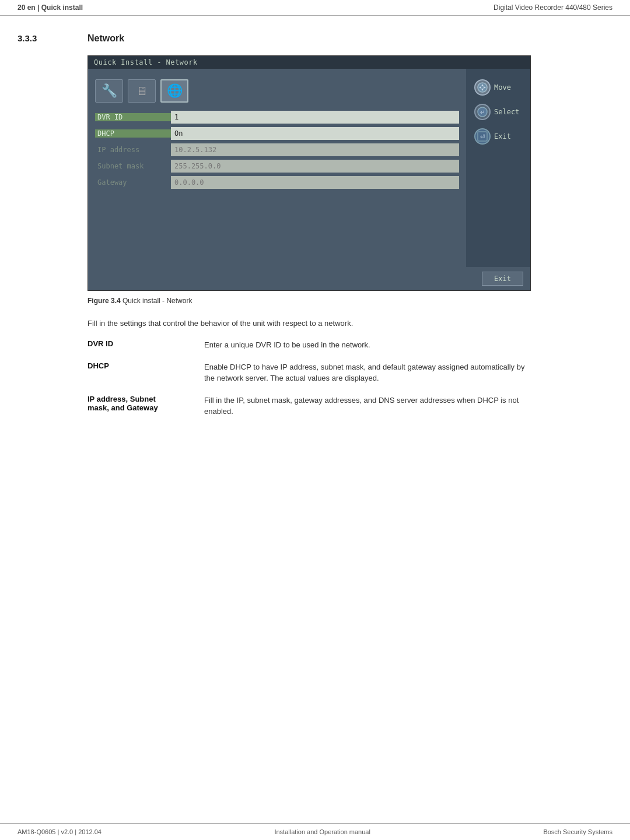  What do you see at coordinates (133, 133) in the screenshot?
I see `dhcp-label: DHCP` at bounding box center [133, 133].